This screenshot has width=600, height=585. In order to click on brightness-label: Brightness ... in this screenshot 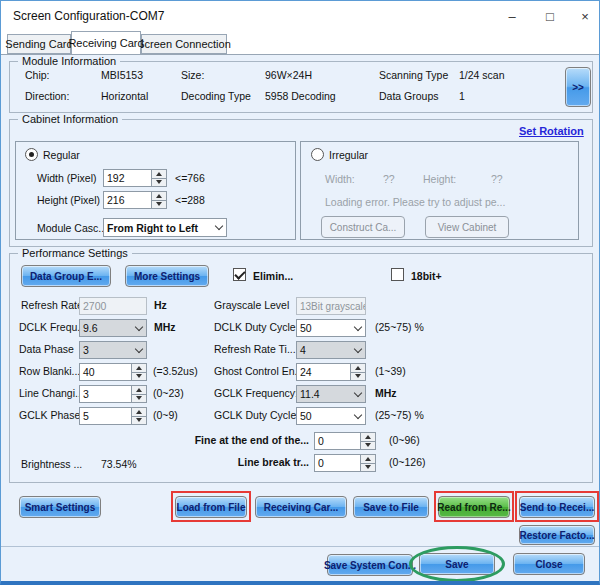, I will do `click(52, 464)`.